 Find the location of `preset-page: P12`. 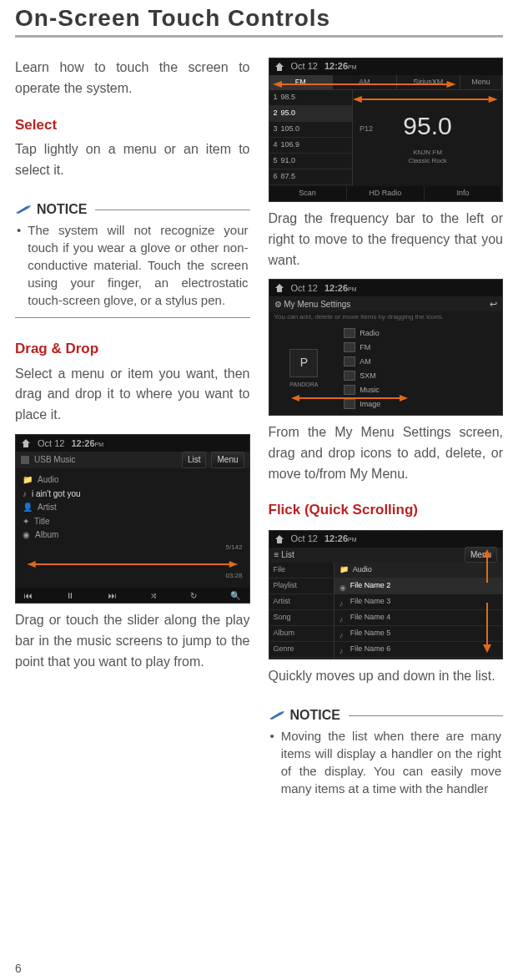

preset-page: P12 is located at coordinates (366, 129).